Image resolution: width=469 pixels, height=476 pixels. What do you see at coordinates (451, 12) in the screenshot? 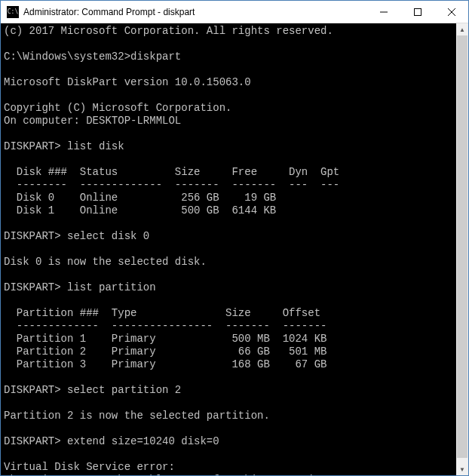
I see `close-button` at bounding box center [451, 12].